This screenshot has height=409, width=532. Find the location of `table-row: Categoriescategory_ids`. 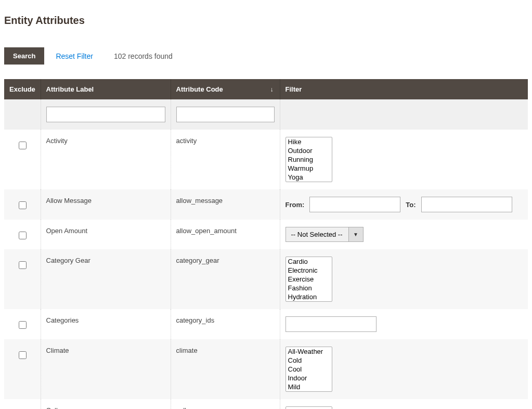

table-row: Categoriescategory_ids is located at coordinates (266, 324).